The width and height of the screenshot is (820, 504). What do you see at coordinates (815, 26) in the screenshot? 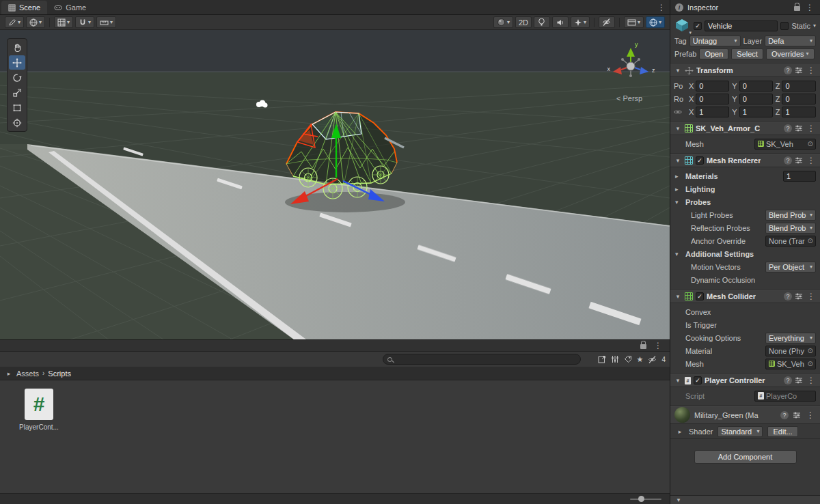
I see `static-dropdown-caret: ▾` at bounding box center [815, 26].